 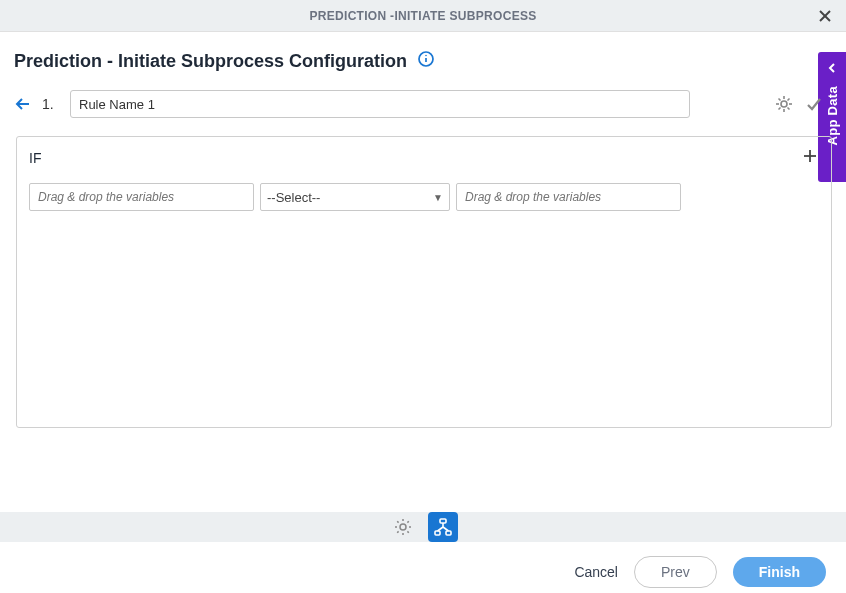 I want to click on operator-select-value: --Select--, so click(x=294, y=198).